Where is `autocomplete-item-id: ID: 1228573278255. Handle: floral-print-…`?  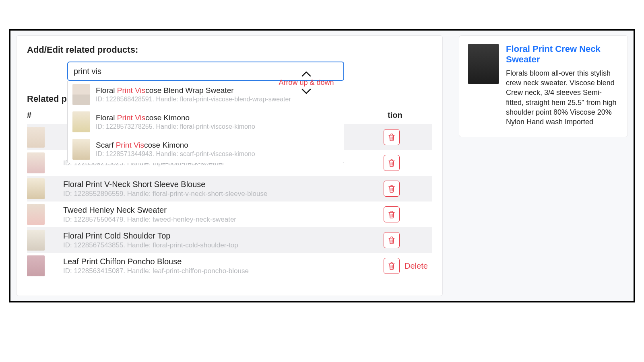 autocomplete-item-id: ID: 1228573278255. Handle: floral-print-… is located at coordinates (175, 127).